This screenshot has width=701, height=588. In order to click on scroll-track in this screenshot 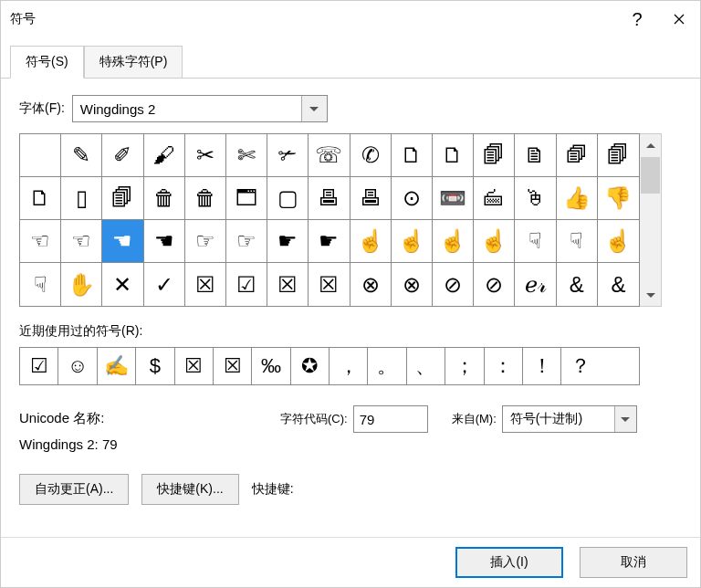, I will do `click(650, 239)`.